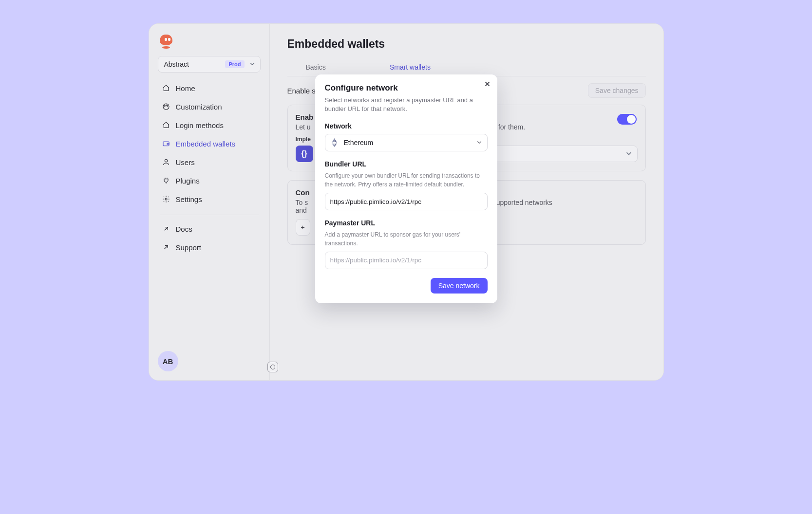  What do you see at coordinates (209, 125) in the screenshot?
I see `sidebar-item-login-methods: Login methods` at bounding box center [209, 125].